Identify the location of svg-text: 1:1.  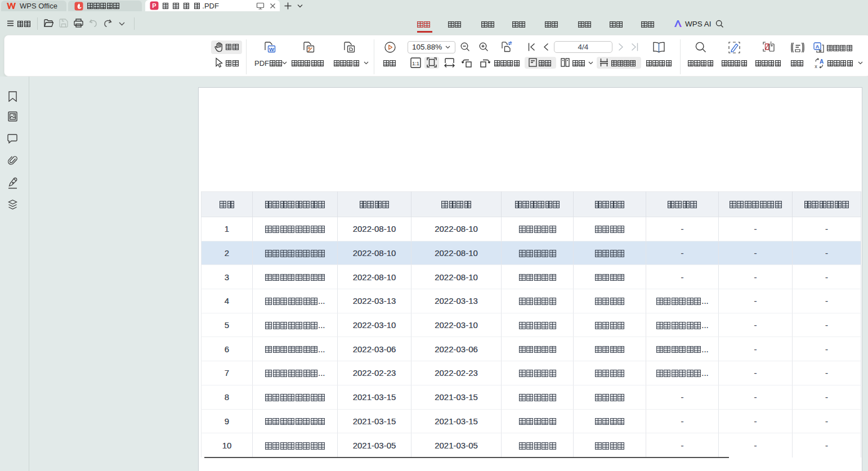
(415, 63).